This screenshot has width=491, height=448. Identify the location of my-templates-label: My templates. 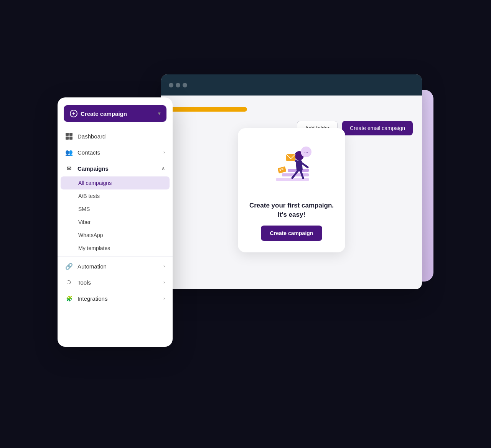
(94, 248).